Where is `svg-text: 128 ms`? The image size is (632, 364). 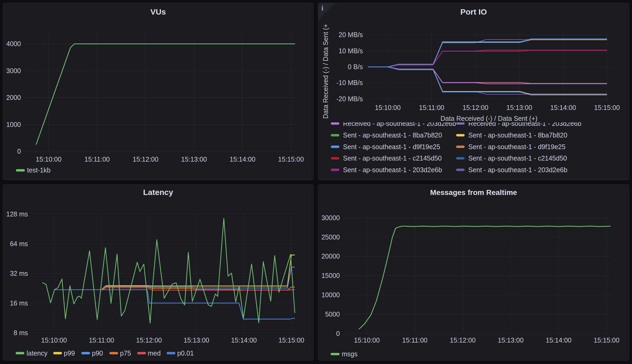 svg-text: 128 ms is located at coordinates (17, 214).